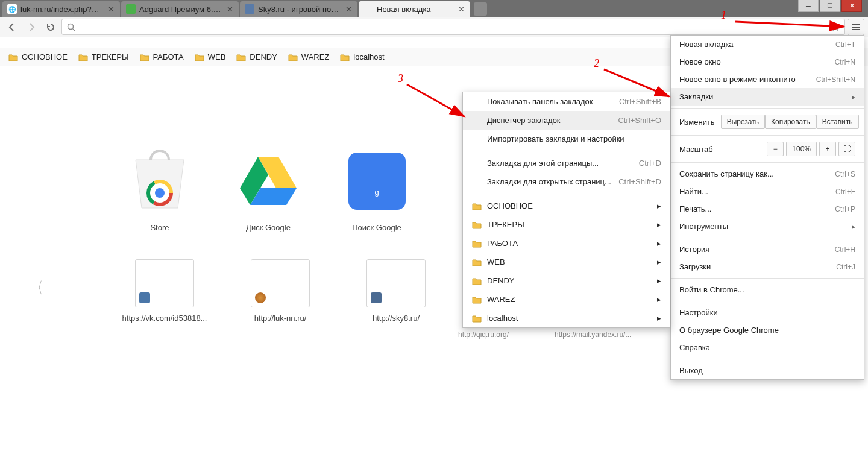  What do you see at coordinates (257, 57) in the screenshot?
I see `bookmark-folder: DENDY` at bounding box center [257, 57].